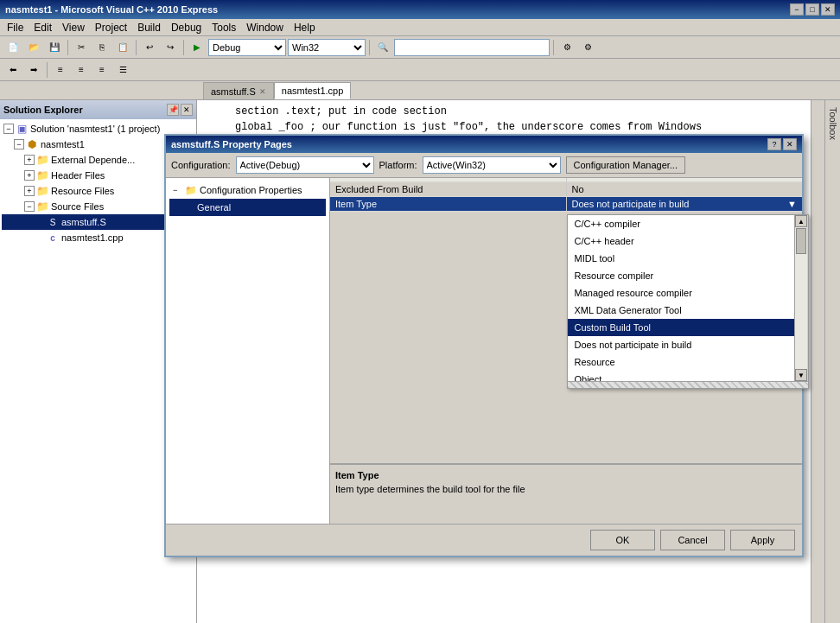  Describe the element at coordinates (248, 351) in the screenshot. I see `dialog-config-tree: − 📁 Configuration Properties General` at that location.